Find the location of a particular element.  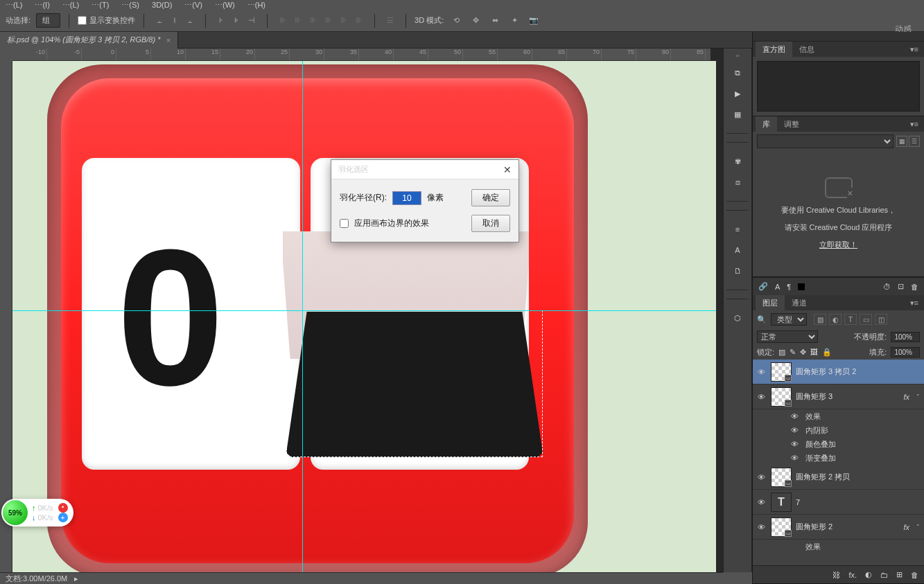

3d-slide-icon: ⬌ is located at coordinates (495, 21).